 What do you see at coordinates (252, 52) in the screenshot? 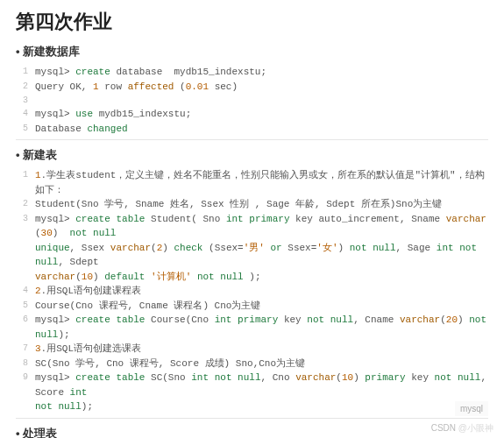
I see `section-heading-1: 新建数据库` at bounding box center [252, 52].